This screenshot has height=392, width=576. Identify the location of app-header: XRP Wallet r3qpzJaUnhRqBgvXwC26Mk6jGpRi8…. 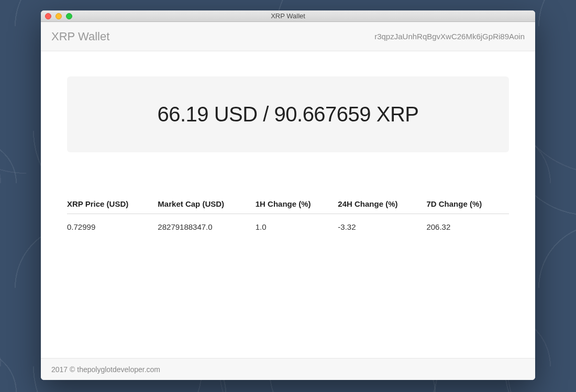
(288, 37).